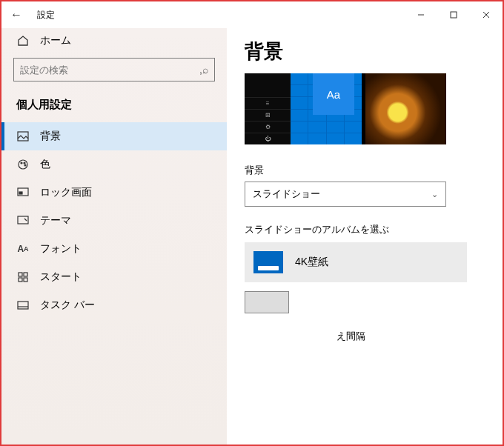  What do you see at coordinates (345, 109) in the screenshot?
I see `desktop-preview: ≡⊞⚙⏻ Aa` at bounding box center [345, 109].